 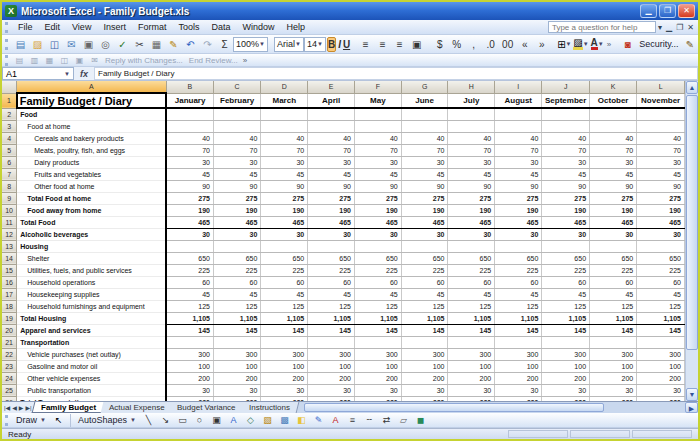 What do you see at coordinates (692, 241) in the screenshot?
I see `vertical-scrollbar: ▲ ▼` at bounding box center [692, 241].